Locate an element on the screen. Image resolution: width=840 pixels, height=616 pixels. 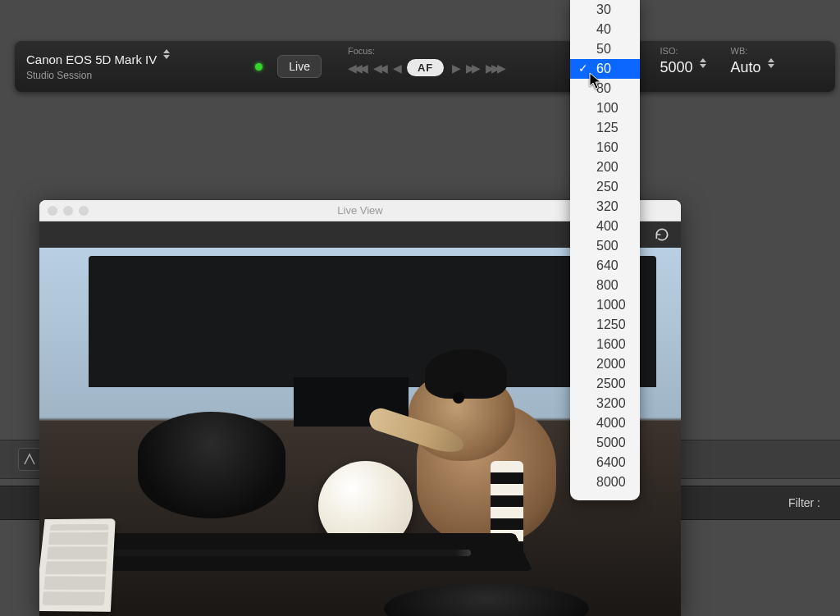
focus-near-3-button: ▶▶▶ is located at coordinates (494, 68).